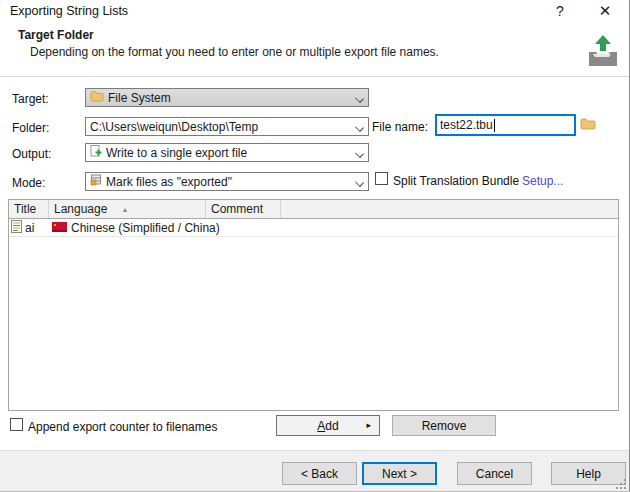 The height and width of the screenshot is (492, 630). What do you see at coordinates (227, 182) in the screenshot?
I see `mode-combobox: Mark files as "exported"` at bounding box center [227, 182].